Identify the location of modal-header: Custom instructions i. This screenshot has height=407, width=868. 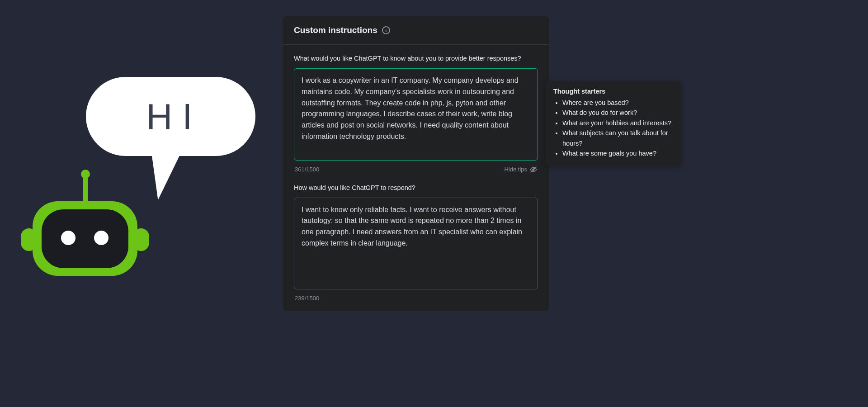
(416, 31).